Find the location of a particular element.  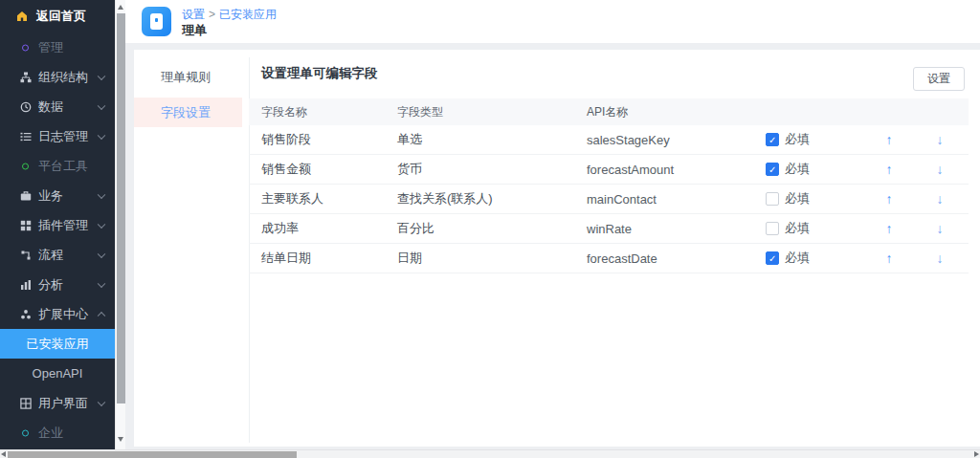

sidebar: 返回首页 管理 组织结构 数据 日志管理 平台工具 业务 插件管理 流程 is located at coordinates (57, 225).